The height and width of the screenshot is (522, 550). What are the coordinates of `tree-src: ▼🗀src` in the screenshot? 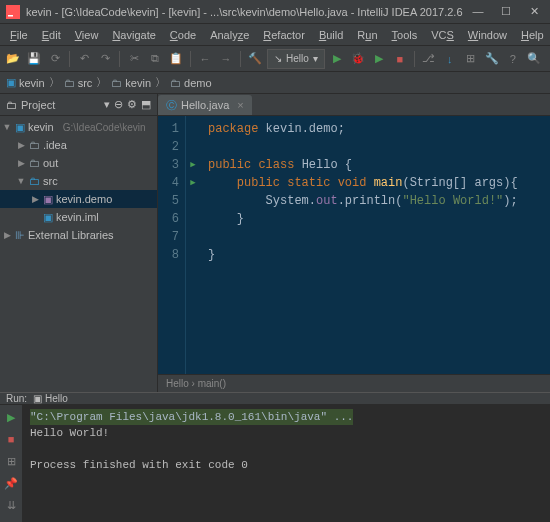 It's located at (78, 181).